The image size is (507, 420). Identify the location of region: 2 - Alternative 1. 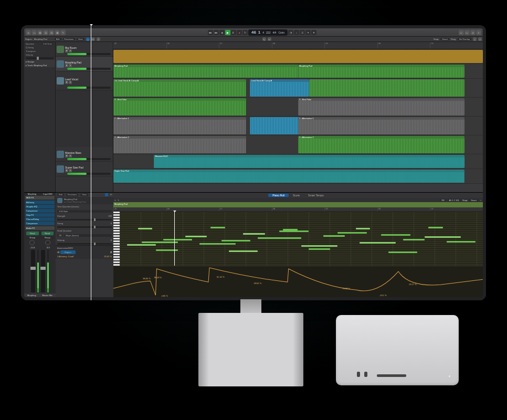
(179, 126).